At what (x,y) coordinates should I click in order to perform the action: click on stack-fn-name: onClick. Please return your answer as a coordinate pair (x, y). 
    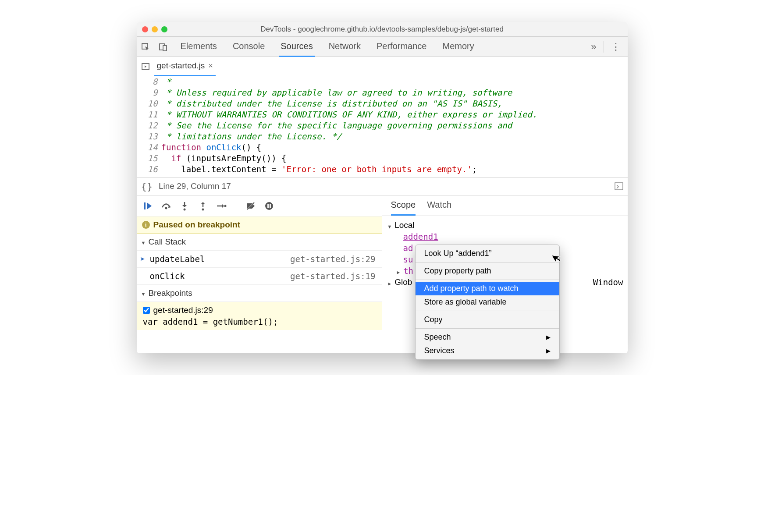
    Looking at the image, I should click on (167, 276).